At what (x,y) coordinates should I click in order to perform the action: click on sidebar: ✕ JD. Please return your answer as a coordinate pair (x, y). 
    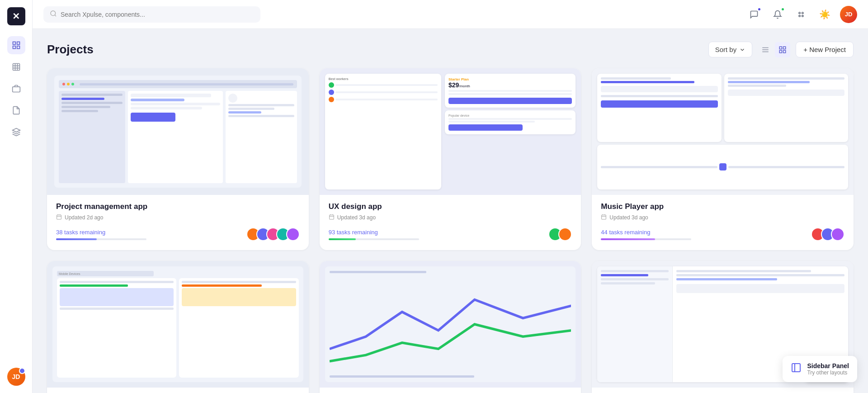
    Looking at the image, I should click on (16, 196).